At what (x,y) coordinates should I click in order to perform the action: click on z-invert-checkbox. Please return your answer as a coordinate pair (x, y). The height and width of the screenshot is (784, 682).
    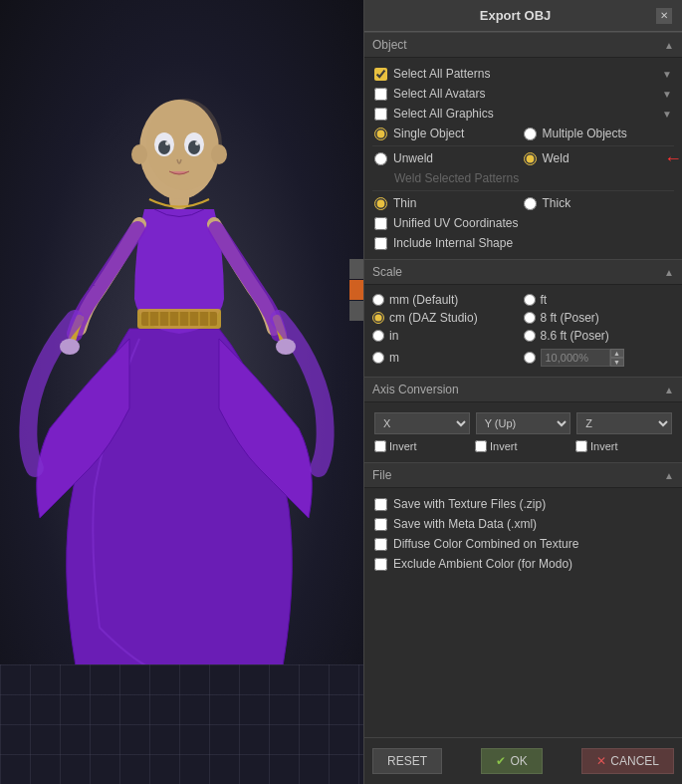
    Looking at the image, I should click on (581, 446).